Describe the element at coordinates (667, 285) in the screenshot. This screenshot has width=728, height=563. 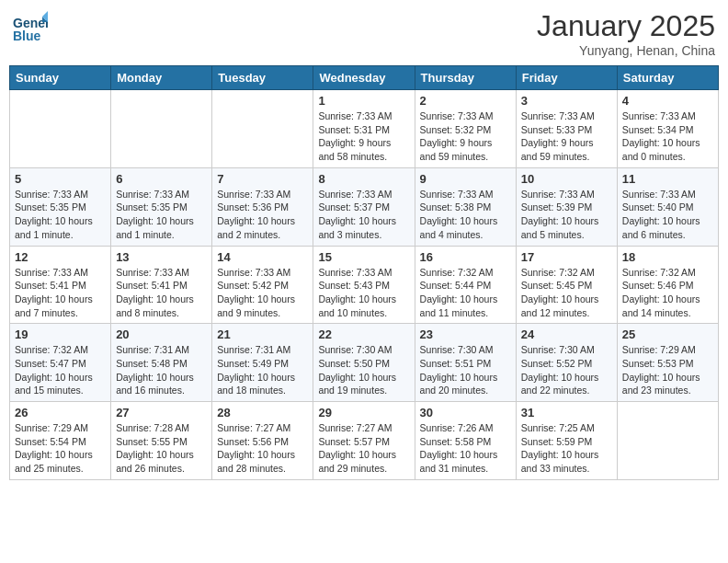
I see `calendar-cell: 18Sunrise: 7:32 AMSunset: 5:46 PMDayligh…` at that location.